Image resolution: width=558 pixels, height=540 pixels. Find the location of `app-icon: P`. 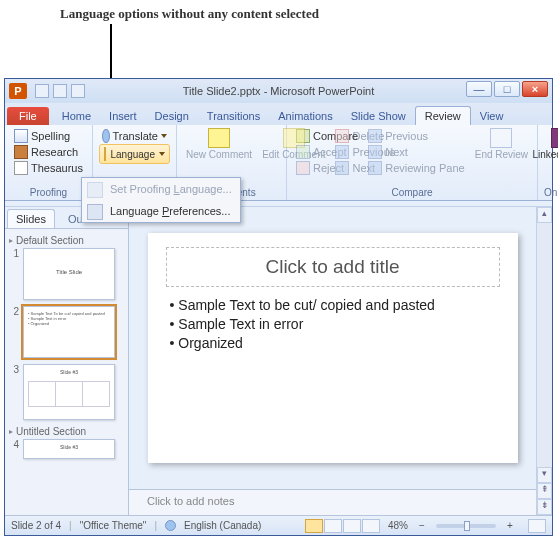

app-icon: P is located at coordinates (18, 91).